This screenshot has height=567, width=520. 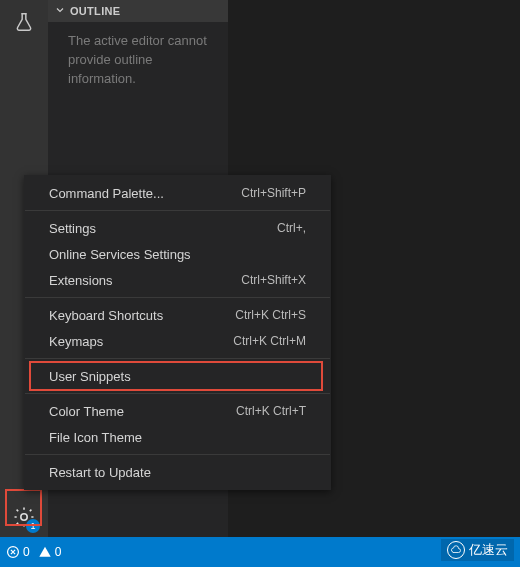 I want to click on watermark: 亿速云, so click(x=478, y=550).